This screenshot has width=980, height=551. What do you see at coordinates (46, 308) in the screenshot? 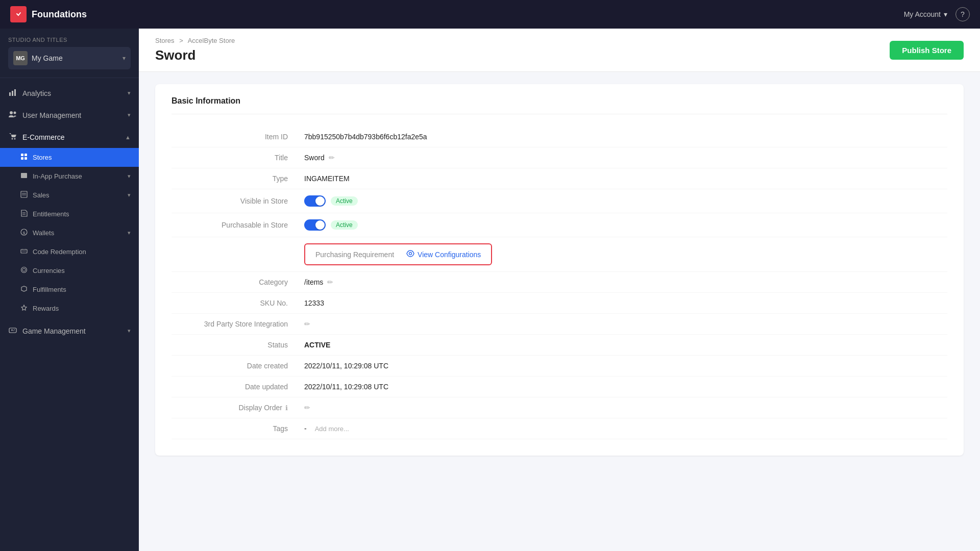
I see `rewards-label: Rewards` at bounding box center [46, 308].